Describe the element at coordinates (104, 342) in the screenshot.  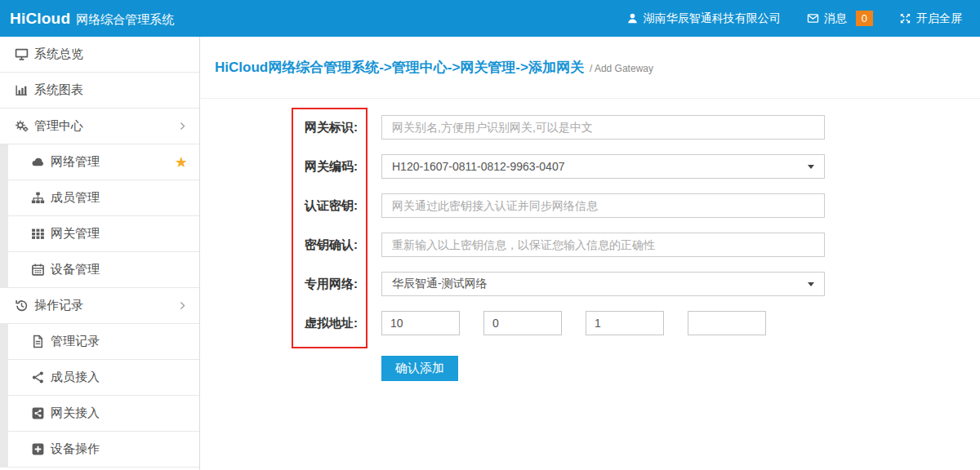
I see `sidebar-item-management-records: 管理记录` at that location.